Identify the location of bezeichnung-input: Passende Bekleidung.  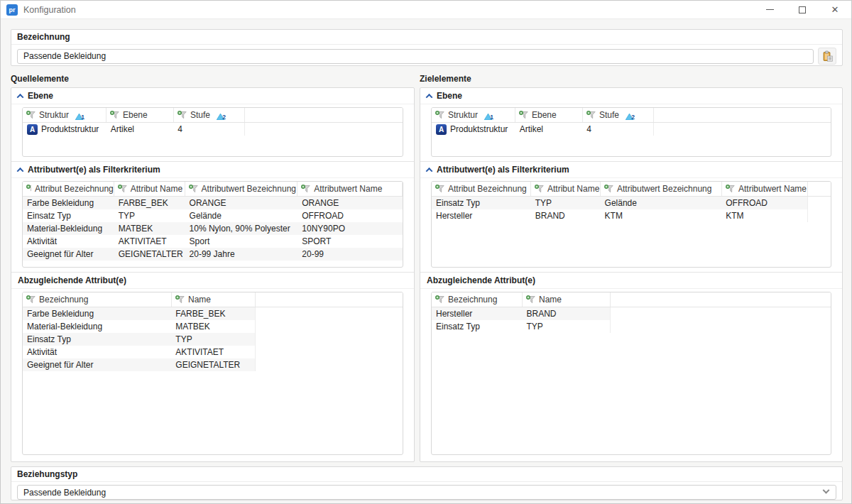
(415, 57).